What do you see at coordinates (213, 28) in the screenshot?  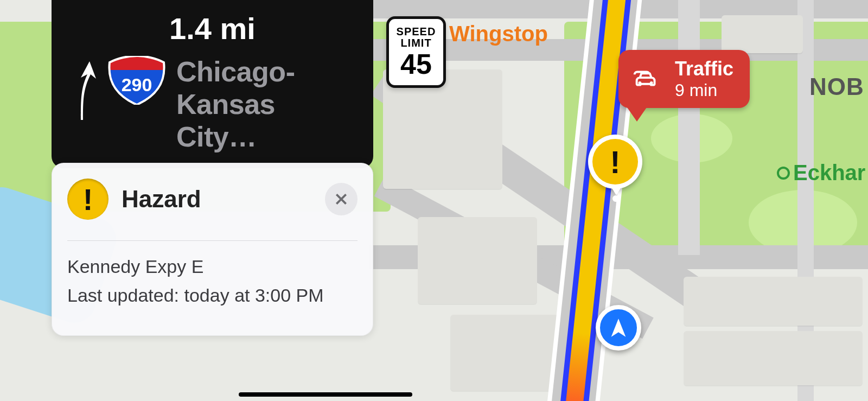 I see `next-step-distance: 1.4 mi` at bounding box center [213, 28].